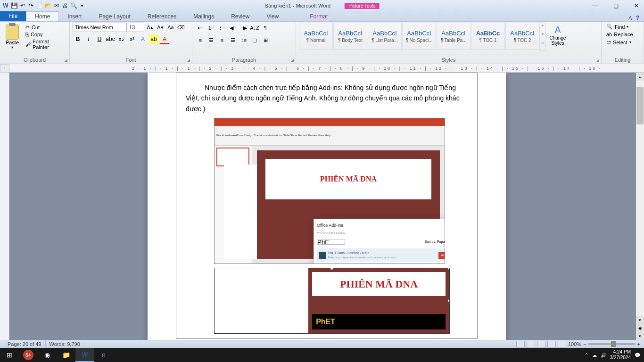 The height and width of the screenshot is (362, 644). I want to click on outline-view-button, so click(552, 344).